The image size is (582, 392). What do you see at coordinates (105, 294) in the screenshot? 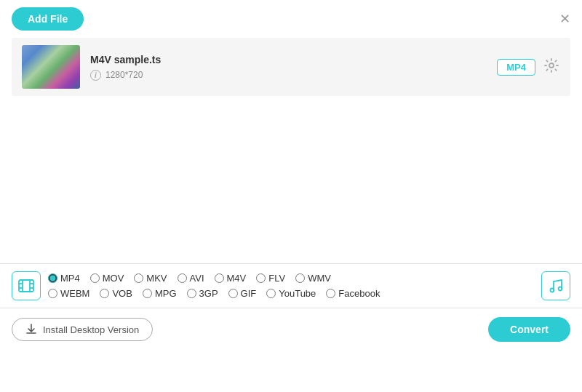
I see `radio-VOB` at bounding box center [105, 294].